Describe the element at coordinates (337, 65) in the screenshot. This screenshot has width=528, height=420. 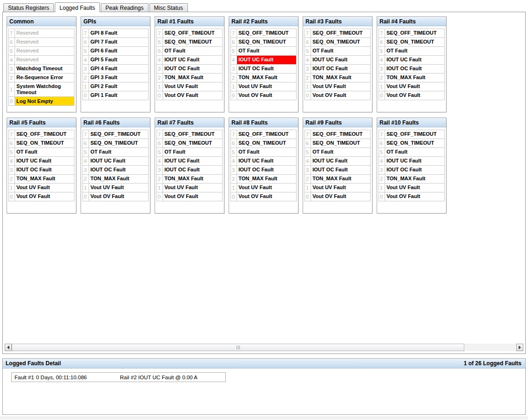
I see `panel-rail-3-faults: Rail #3 Faults 7 SEQ_OFF_TIMEOUT 6 SEQ_O…` at that location.